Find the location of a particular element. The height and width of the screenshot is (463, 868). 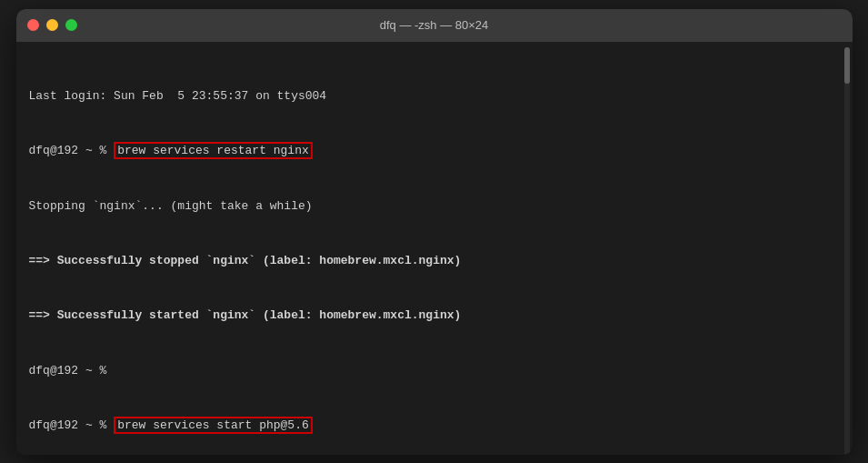

command-highlight-1: brew services restart nginx is located at coordinates (213, 151).